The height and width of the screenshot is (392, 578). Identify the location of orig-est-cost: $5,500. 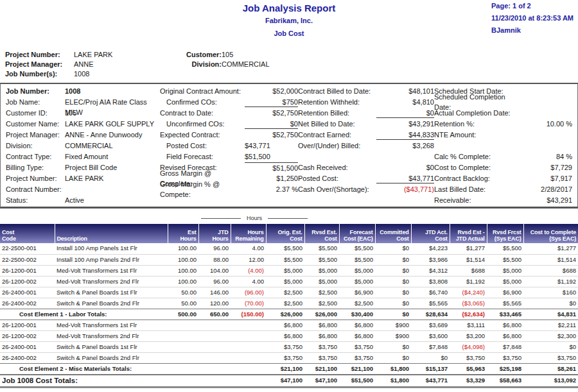
(285, 249).